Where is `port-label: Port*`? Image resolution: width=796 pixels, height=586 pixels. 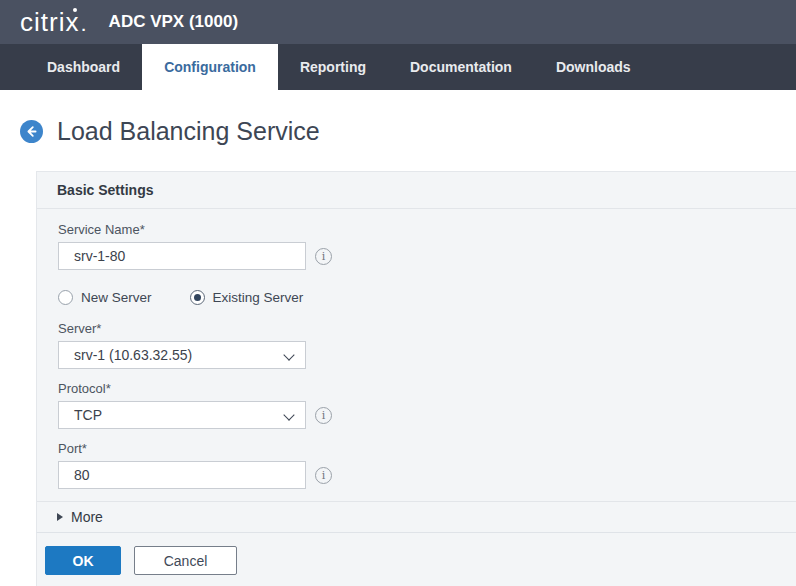 port-label: Port* is located at coordinates (417, 448).